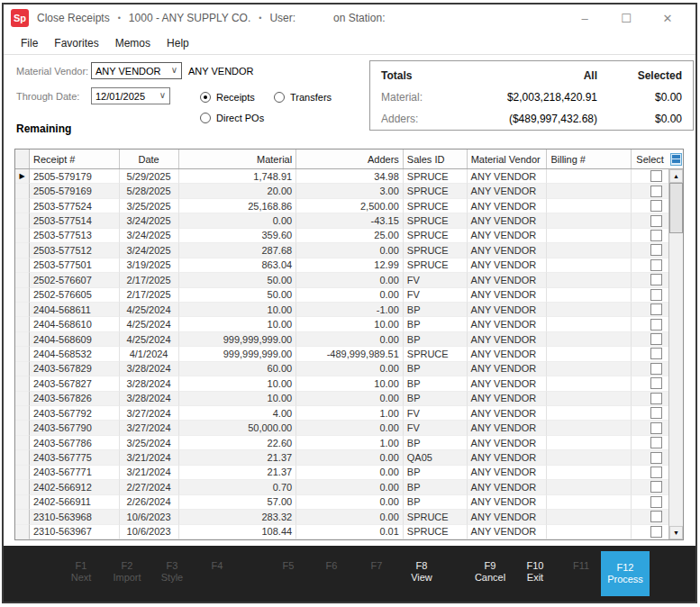 The image size is (700, 607). I want to click on cell-material: 283.32, so click(238, 517).